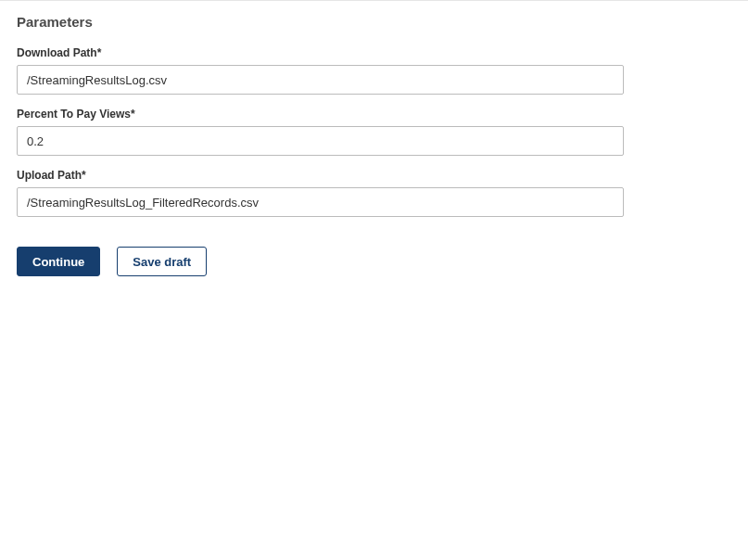  What do you see at coordinates (374, 193) in the screenshot?
I see `field-upload-path: Upload Path*` at bounding box center [374, 193].